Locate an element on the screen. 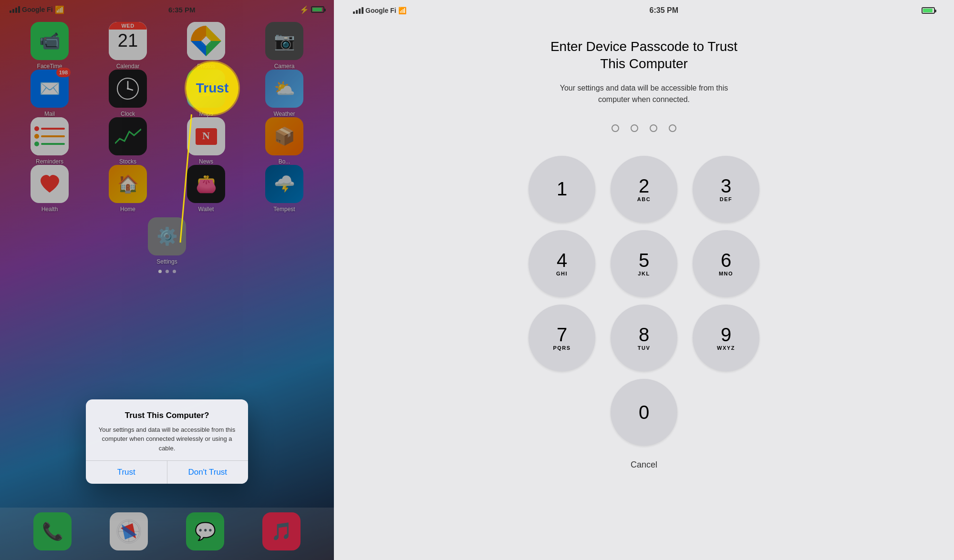  dont-trust-button: Don't Trust is located at coordinates (208, 472).